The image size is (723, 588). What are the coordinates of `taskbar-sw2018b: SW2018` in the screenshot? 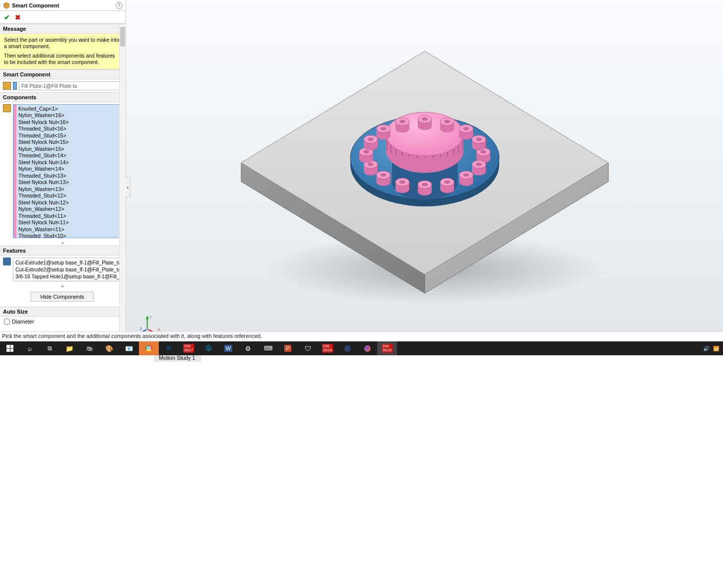 It's located at (387, 348).